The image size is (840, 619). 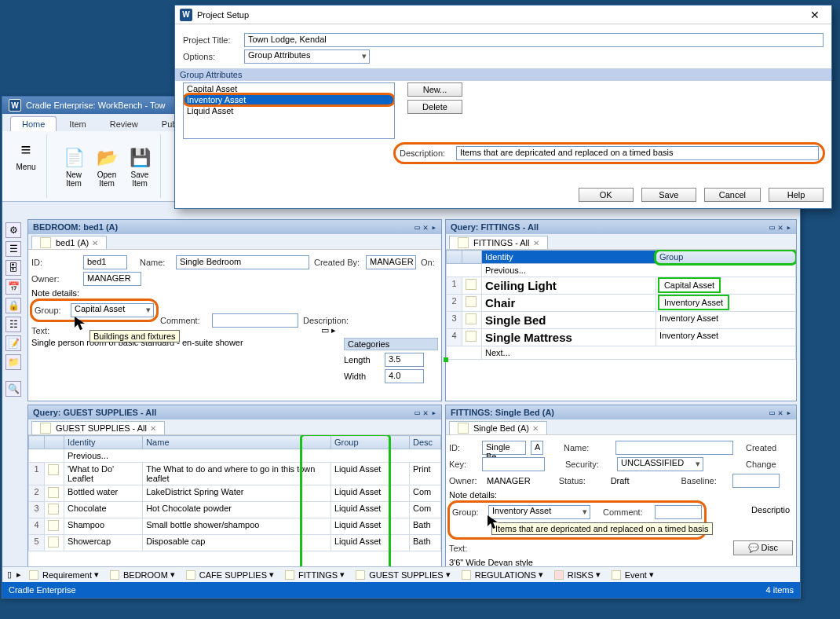 I want to click on nav-fittings: FITTINGS ▾, so click(x=315, y=575).